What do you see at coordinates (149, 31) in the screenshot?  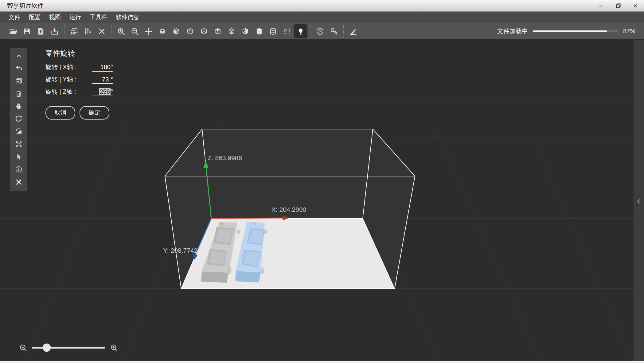 I see `move-icon` at bounding box center [149, 31].